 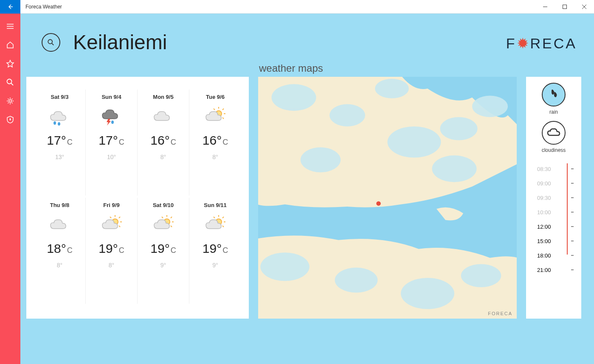 What do you see at coordinates (111, 97) in the screenshot?
I see `forecast-date: Sun 9/4` at bounding box center [111, 97].